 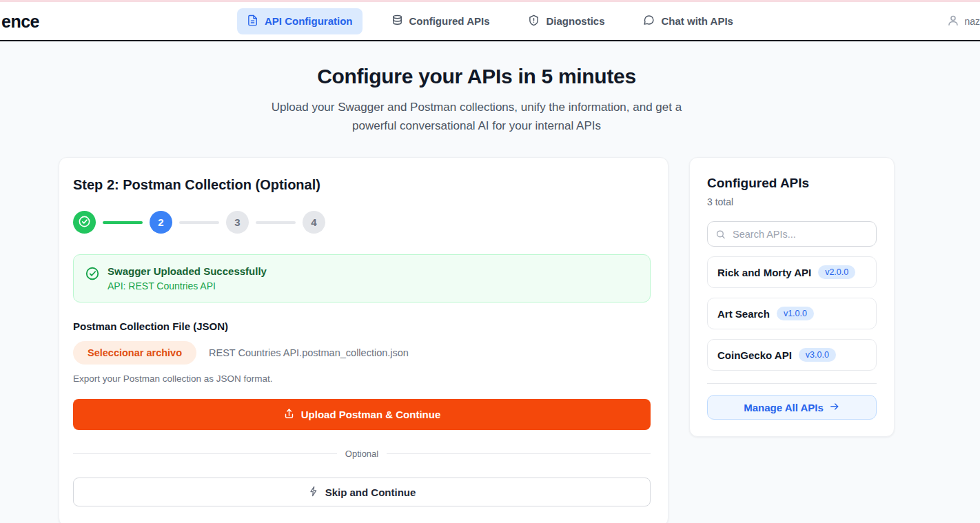 I want to click on skip-continue-button: Skip and Continue, so click(x=362, y=492).